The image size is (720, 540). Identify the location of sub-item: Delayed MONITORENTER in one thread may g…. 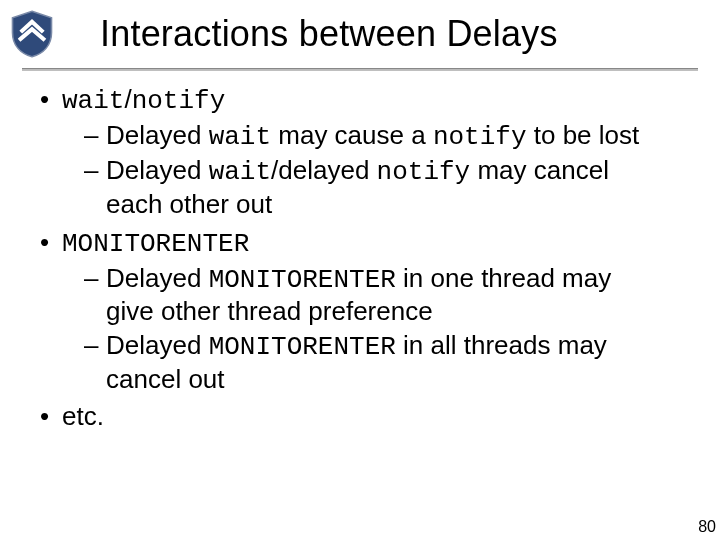
(364, 296).